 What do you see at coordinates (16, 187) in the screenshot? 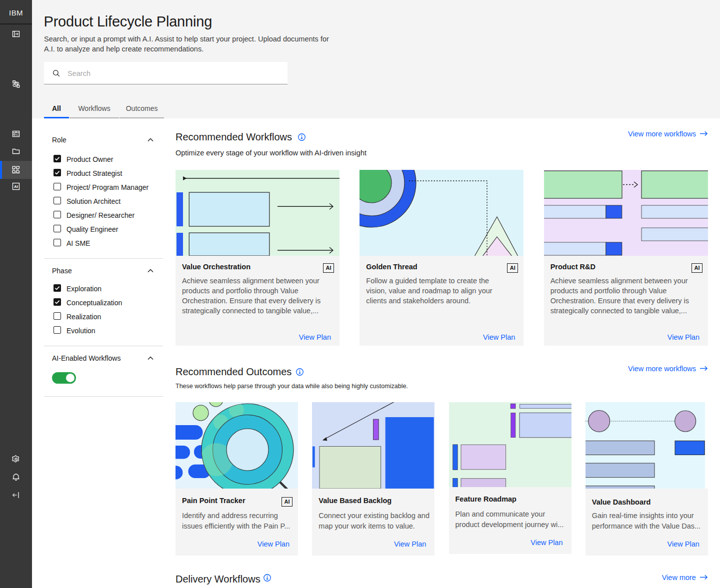
I see `svg-text: AI` at bounding box center [16, 187].